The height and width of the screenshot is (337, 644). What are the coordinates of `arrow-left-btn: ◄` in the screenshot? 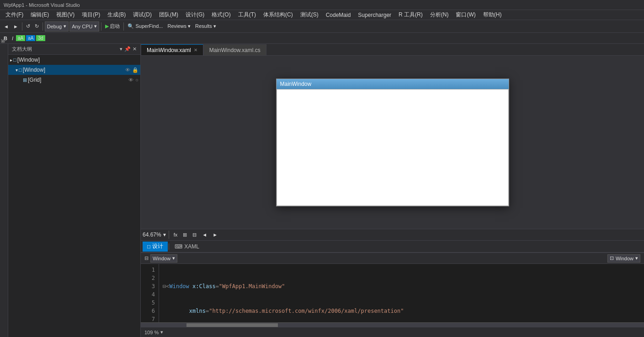 It's located at (205, 235).